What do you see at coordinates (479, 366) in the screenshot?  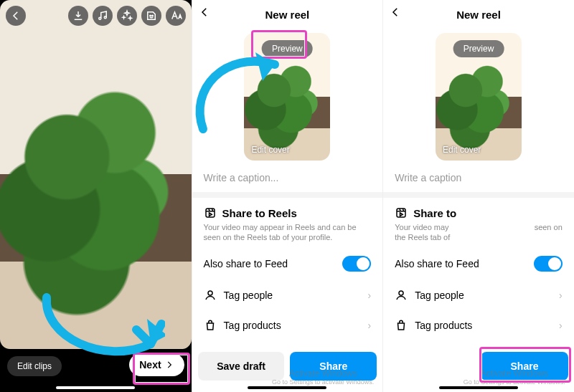 I see `bottom-bar: Share` at bounding box center [479, 366].